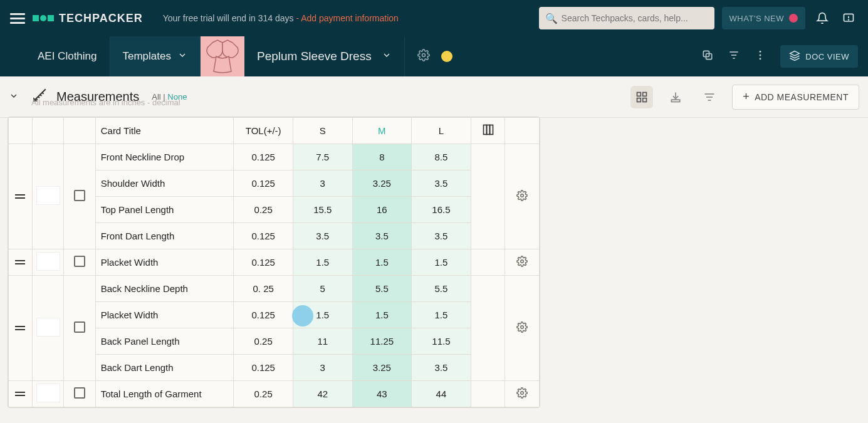 The width and height of the screenshot is (868, 423). I want to click on cell-m: 16, so click(382, 210).